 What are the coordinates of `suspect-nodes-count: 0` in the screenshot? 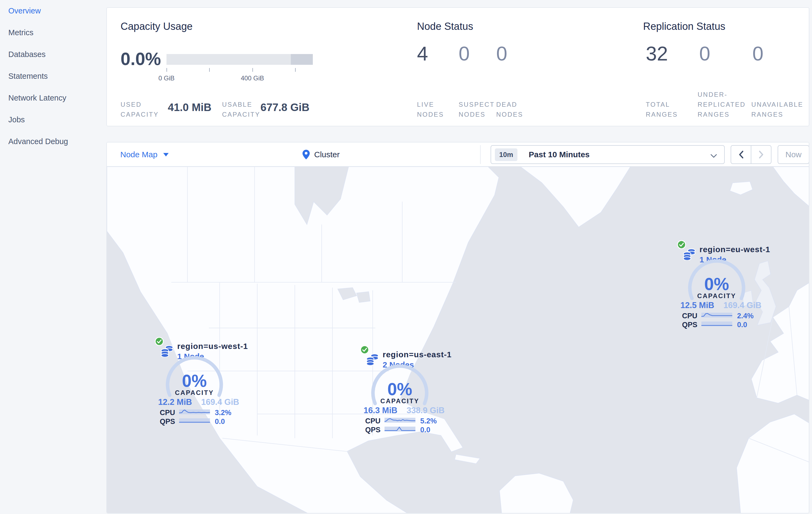 It's located at (464, 54).